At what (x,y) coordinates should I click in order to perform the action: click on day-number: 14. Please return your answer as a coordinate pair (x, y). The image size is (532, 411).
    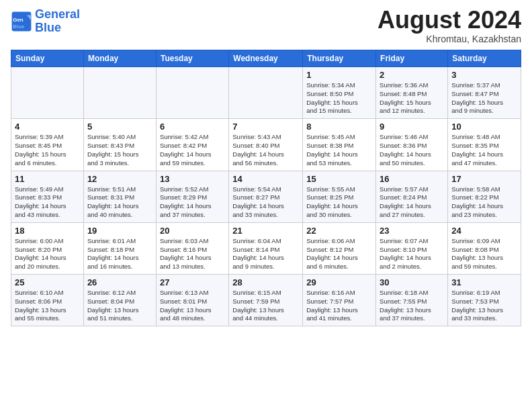
    Looking at the image, I should click on (266, 179).